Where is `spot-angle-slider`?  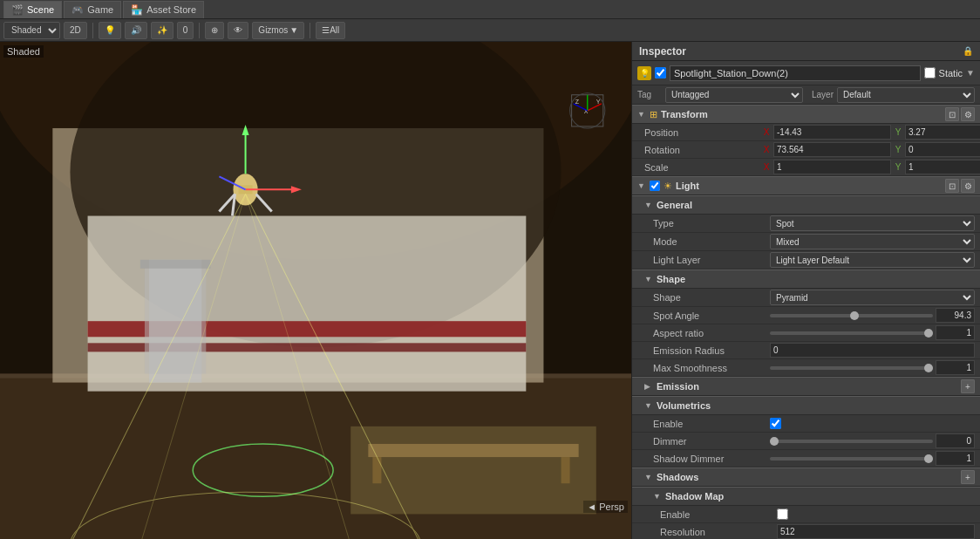 spot-angle-slider is located at coordinates (851, 316).